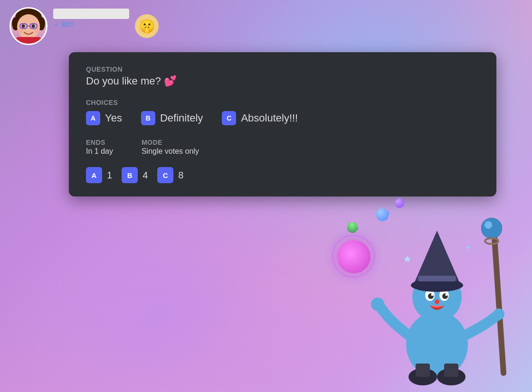 The height and width of the screenshot is (392, 532). Describe the element at coordinates (104, 118) in the screenshot. I see `choice-a: A Yes` at that location.